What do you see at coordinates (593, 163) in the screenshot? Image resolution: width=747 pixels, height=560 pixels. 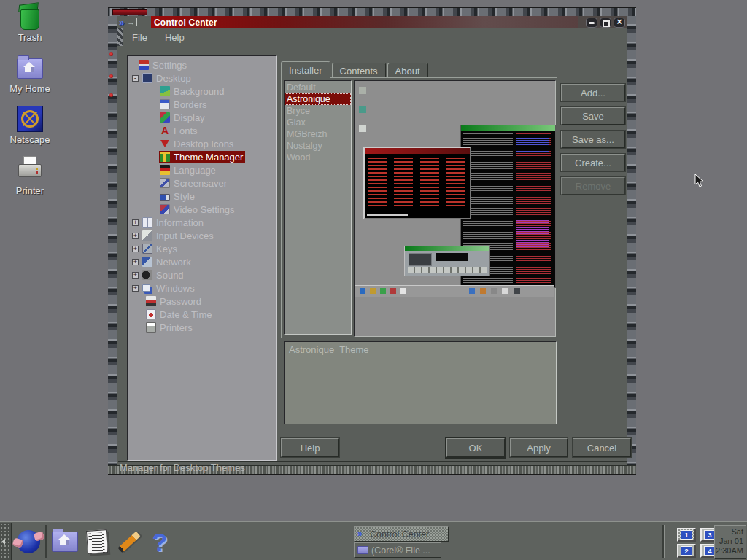 I see `create-button: Create...` at bounding box center [593, 163].